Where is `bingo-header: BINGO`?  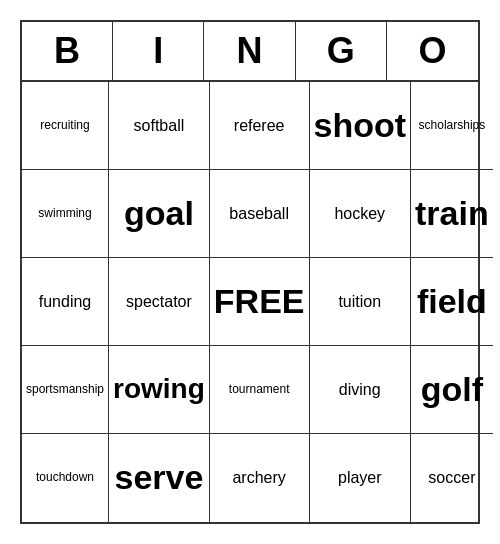 bingo-header: BINGO is located at coordinates (250, 52).